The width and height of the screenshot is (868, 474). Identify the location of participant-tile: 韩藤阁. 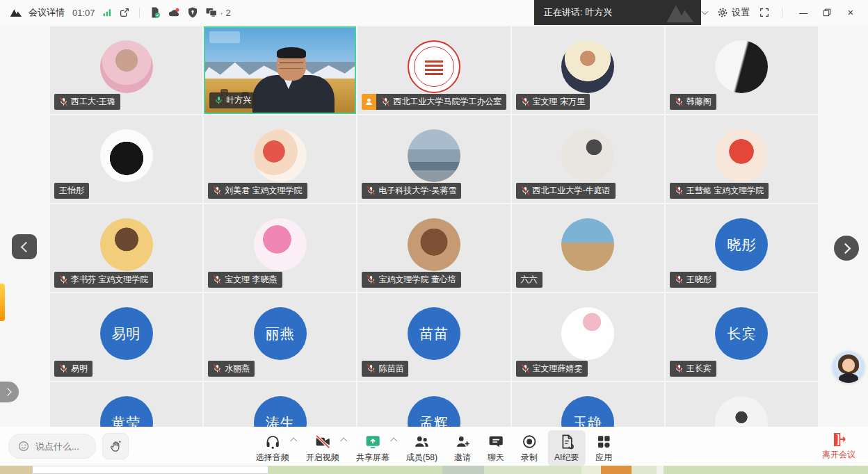
(741, 70).